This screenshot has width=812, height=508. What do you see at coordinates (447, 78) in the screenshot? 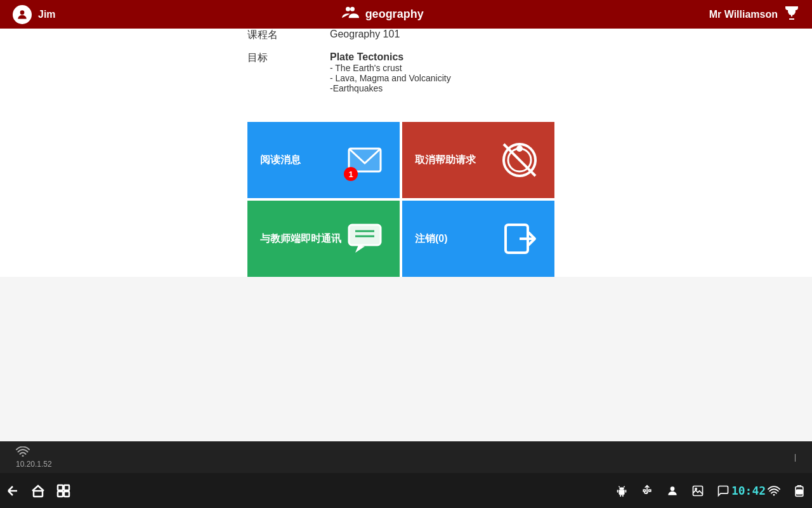
I see `objective-sub2: - Lava, Magma and Volcanicity` at bounding box center [447, 78].